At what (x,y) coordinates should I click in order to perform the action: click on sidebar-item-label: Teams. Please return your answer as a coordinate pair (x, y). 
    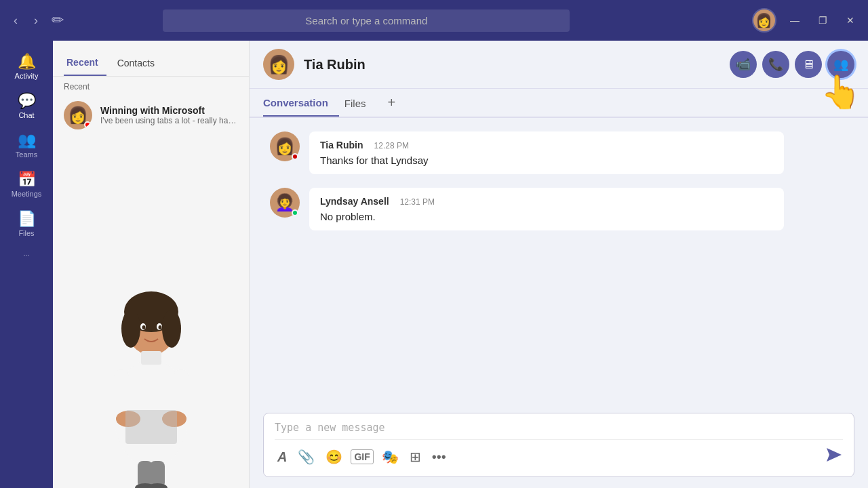
    Looking at the image, I should click on (26, 155).